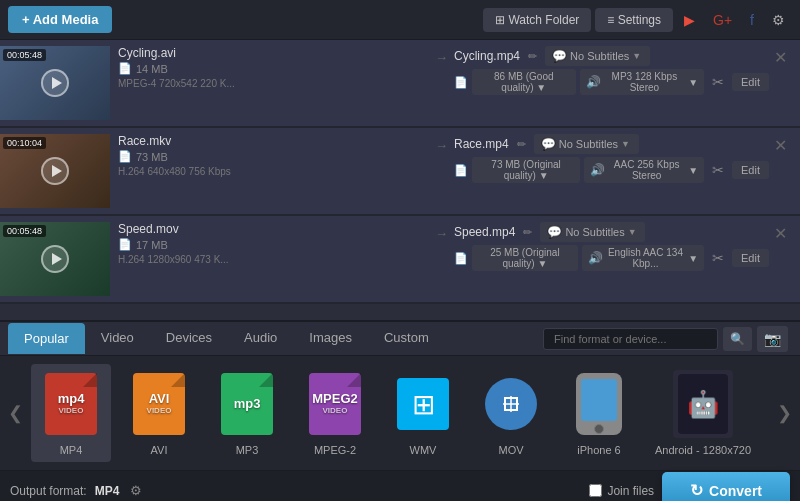 The height and width of the screenshot is (501, 800). Describe the element at coordinates (645, 82) in the screenshot. I see `audio-info-item1: MP3 128 Kbps Stereo` at that location.